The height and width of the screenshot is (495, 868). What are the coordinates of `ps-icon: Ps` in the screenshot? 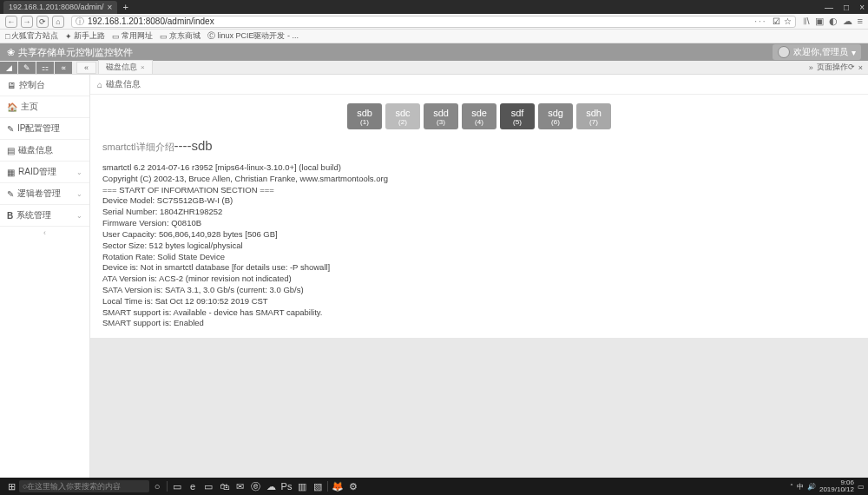 It's located at (286, 486).